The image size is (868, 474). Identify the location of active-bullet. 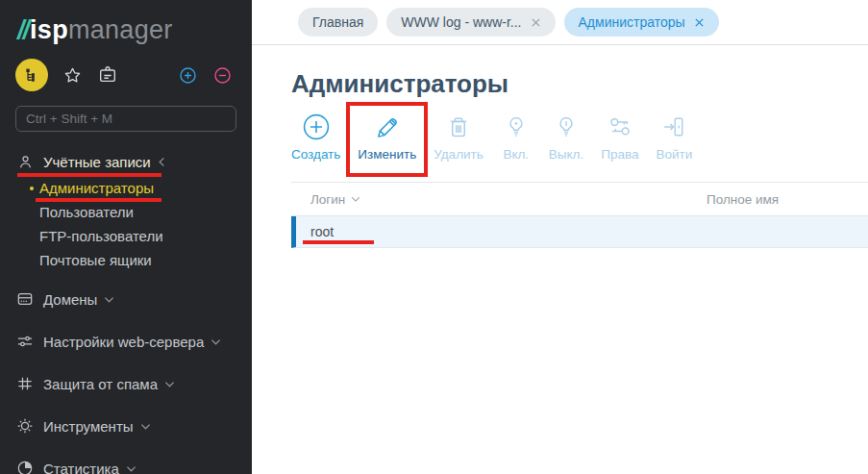
(32, 188).